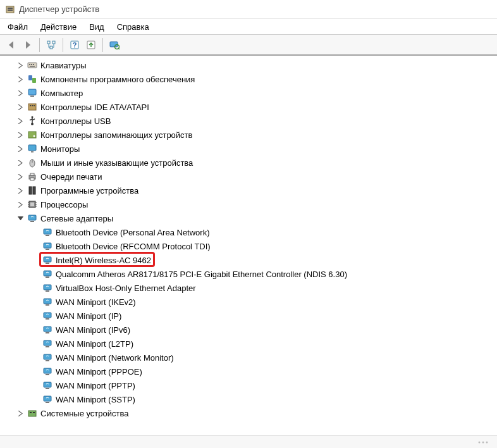  I want to click on show-hide-tree-button, so click(51, 45).